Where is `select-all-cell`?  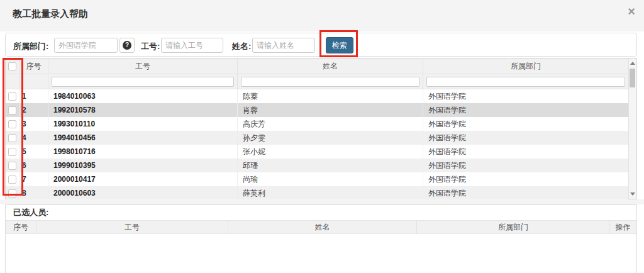
select-all-cell is located at coordinates (13, 66).